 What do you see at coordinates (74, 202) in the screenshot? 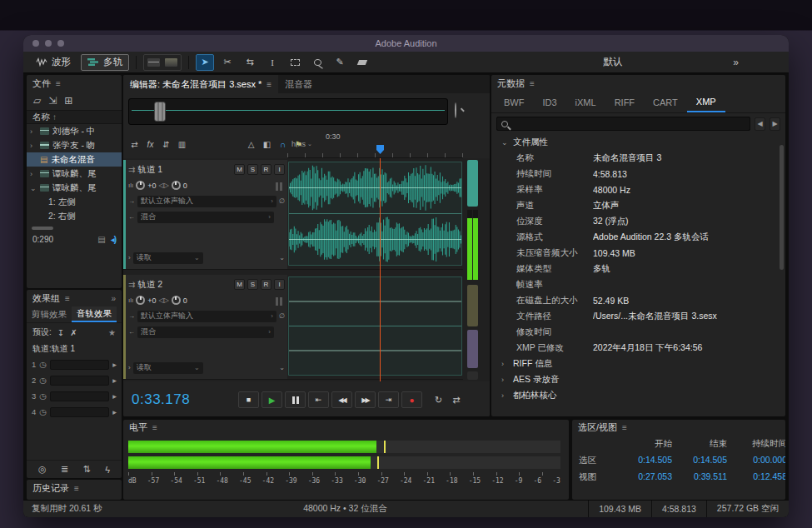
I see `file-channel-item: 1: 左侧` at bounding box center [74, 202].